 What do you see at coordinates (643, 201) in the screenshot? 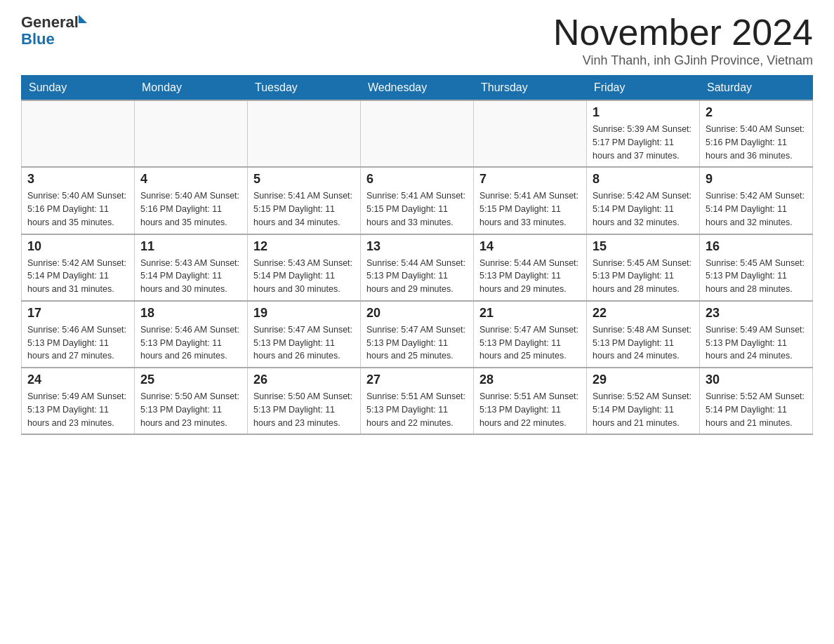
I see `calendar-cell: 8Sunrise: 5:42 AM Sunset: 5:14 PM Daylig…` at bounding box center [643, 201].